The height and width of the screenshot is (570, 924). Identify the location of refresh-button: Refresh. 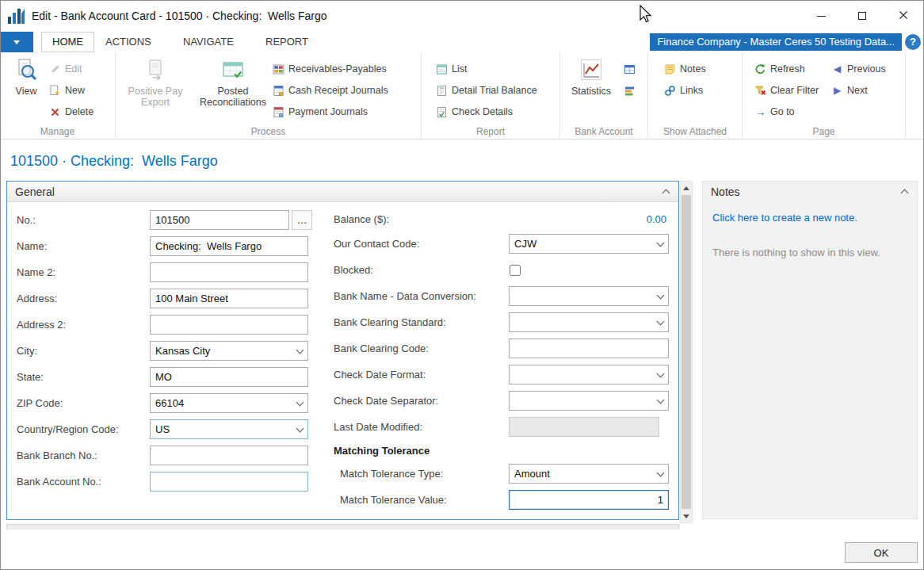
(780, 69).